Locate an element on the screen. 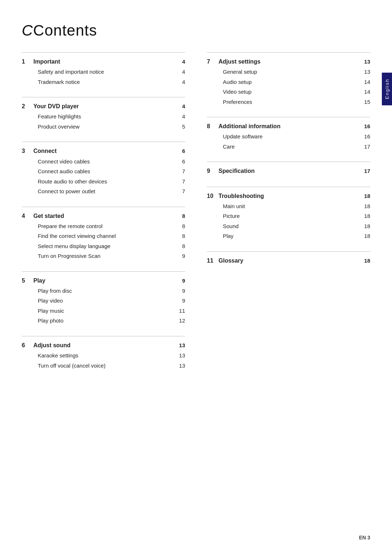 This screenshot has width=392, height=555. section-page-11: 18 is located at coordinates (365, 261).